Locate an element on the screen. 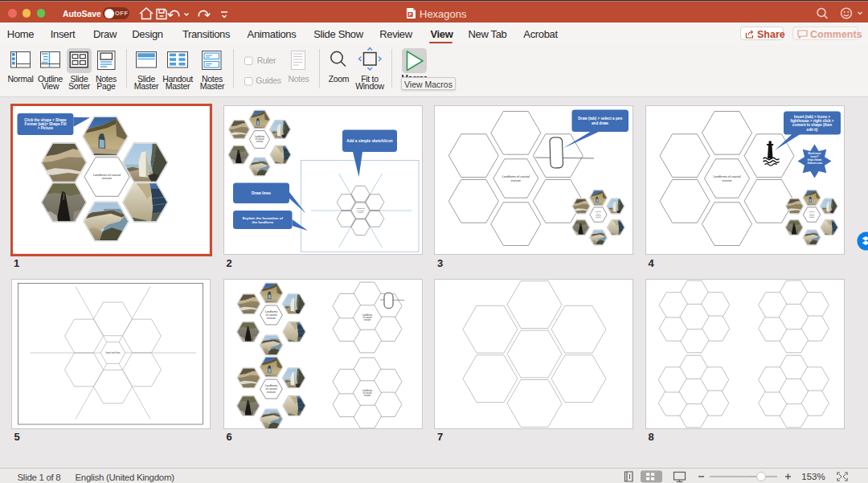 The width and height of the screenshot is (868, 483). svg-text: Draw lines is located at coordinates (261, 193).